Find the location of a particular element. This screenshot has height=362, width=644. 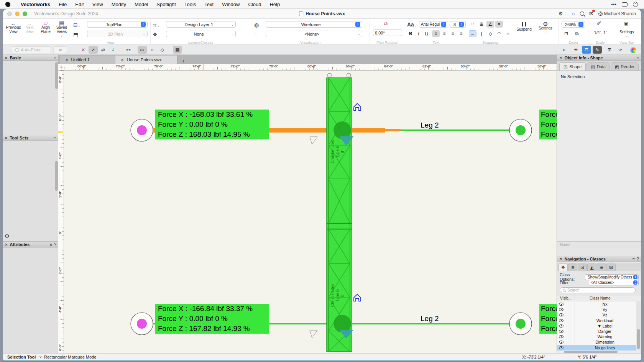

class-row-vy: Vy is located at coordinates (596, 310).